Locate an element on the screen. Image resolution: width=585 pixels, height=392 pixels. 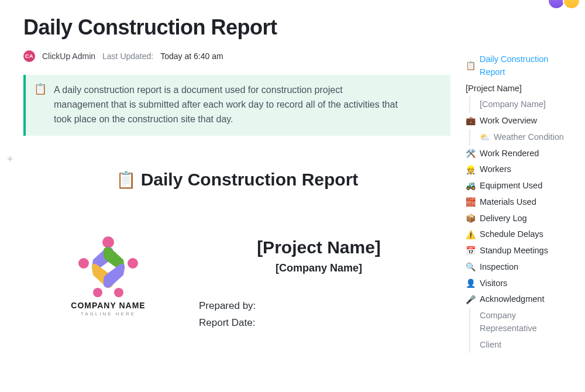
outline-item: Company Representative is located at coordinates (527, 322).